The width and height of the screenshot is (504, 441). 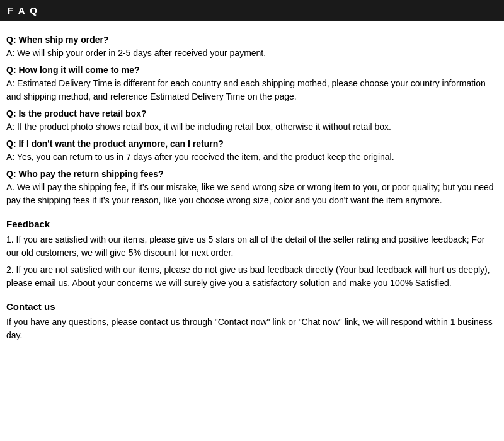 I want to click on feedback-item-0: 1. If you are satisfied with our items, …, so click(x=252, y=246).